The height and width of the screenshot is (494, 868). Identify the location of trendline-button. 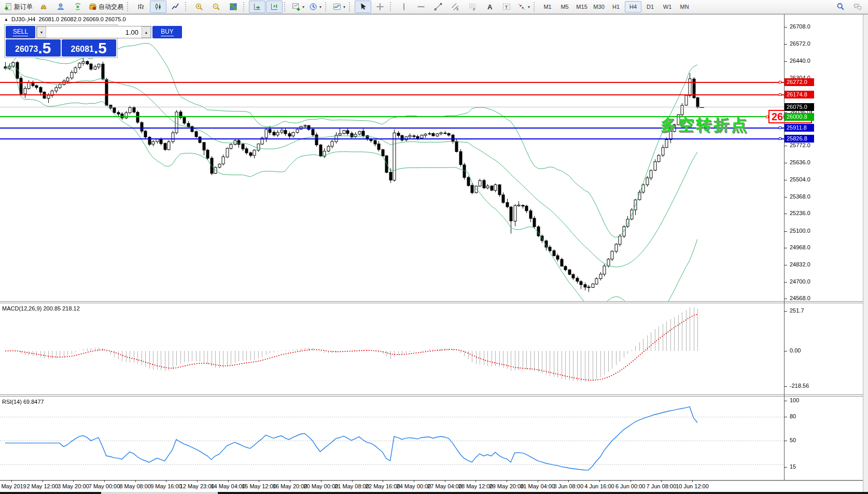
(438, 7).